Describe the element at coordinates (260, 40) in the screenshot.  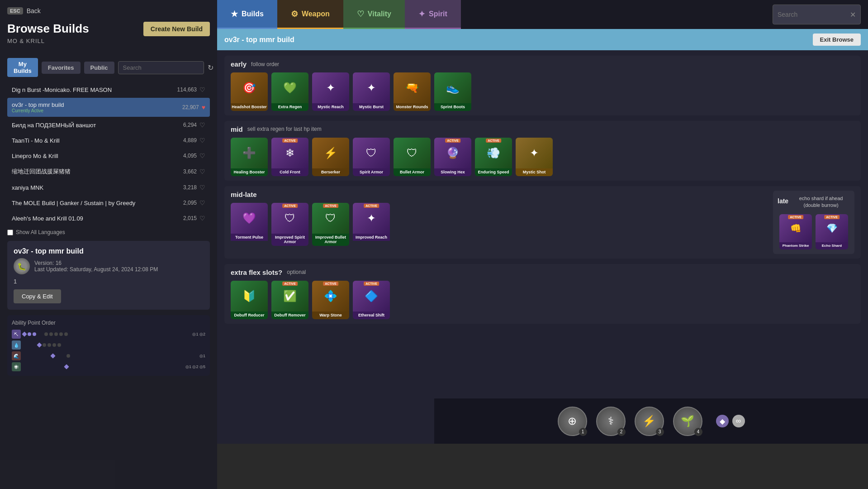
I see `build-header-title: ov3r - top mmr build` at that location.